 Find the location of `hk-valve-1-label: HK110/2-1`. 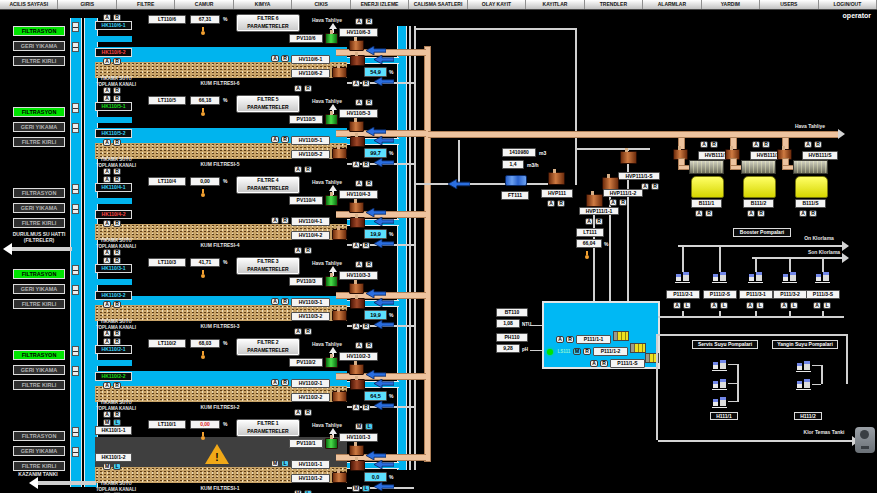

hk-valve-1-label: HK110/2-1 is located at coordinates (114, 350).